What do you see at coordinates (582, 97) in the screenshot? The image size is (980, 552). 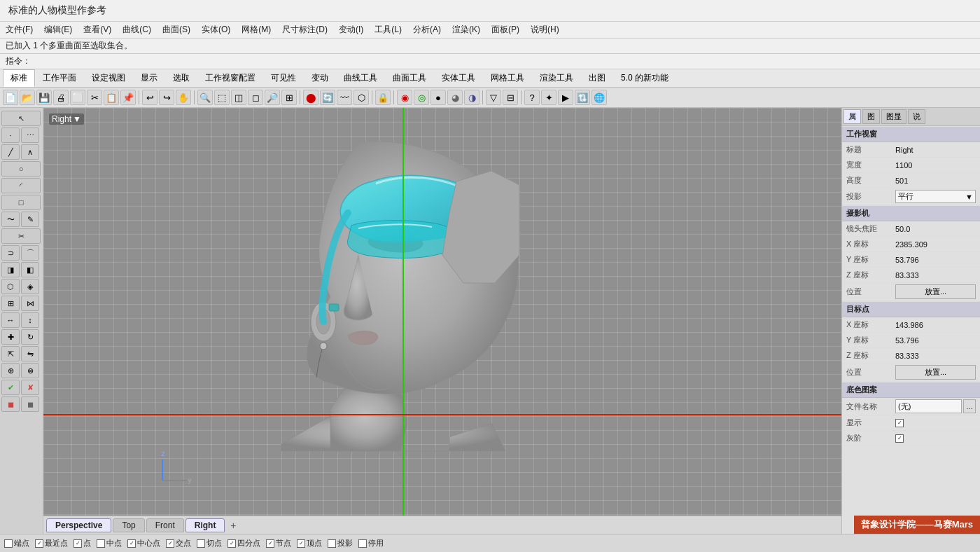 I see `icon-loop: 🔃` at bounding box center [582, 97].